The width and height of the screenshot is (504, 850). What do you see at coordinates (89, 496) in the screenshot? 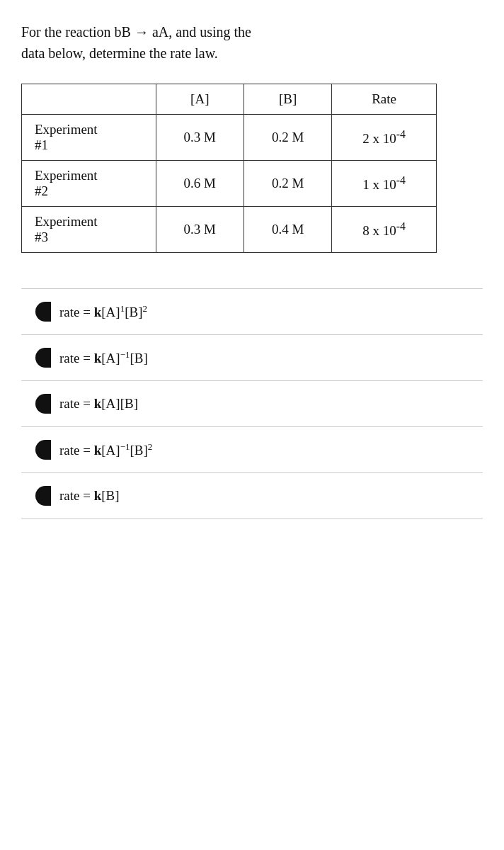
I see `answer-5-formula: rate = k[B]` at bounding box center [89, 496].